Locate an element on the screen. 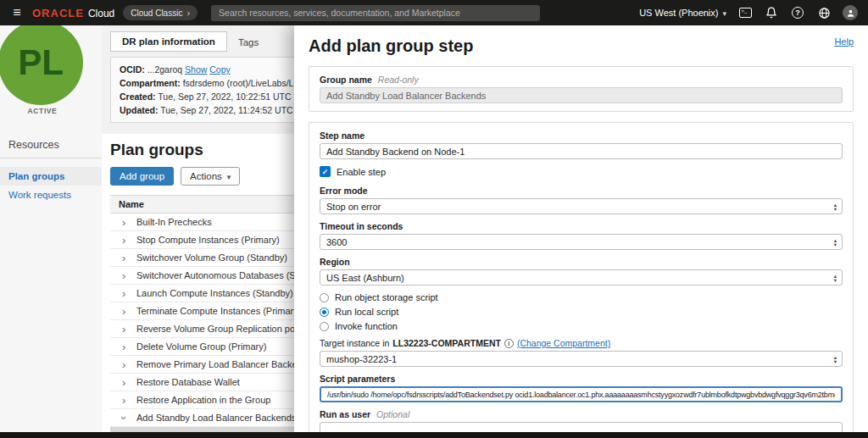  error-mode-field-group: Error mode Stop on error is located at coordinates (581, 200).